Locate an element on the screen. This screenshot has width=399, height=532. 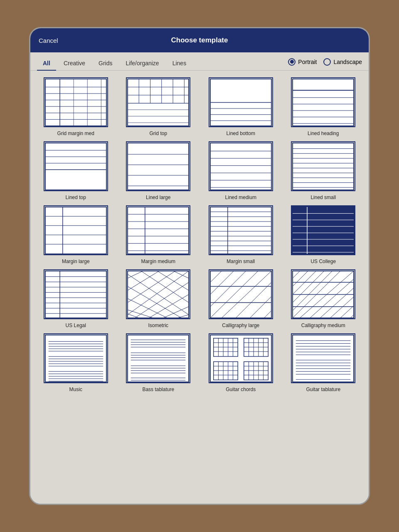
template-thumb-lined-large is located at coordinates (158, 166).